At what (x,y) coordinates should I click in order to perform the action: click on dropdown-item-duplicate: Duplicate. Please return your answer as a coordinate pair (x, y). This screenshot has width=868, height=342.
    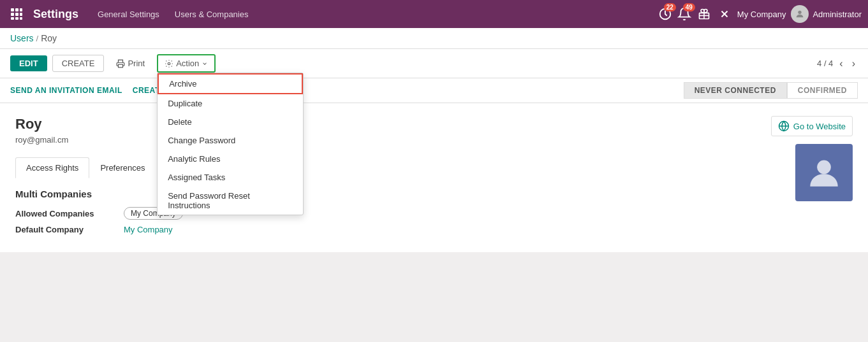
    Looking at the image, I should click on (230, 103).